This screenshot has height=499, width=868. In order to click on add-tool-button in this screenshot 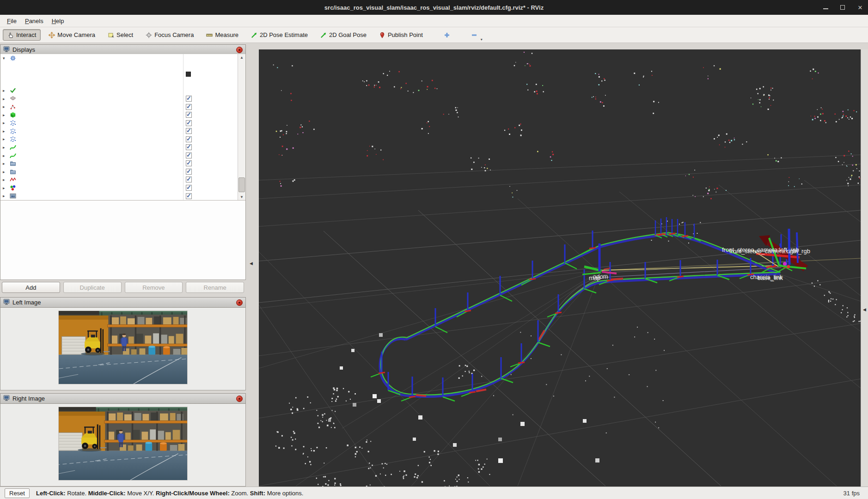, I will do `click(447, 35)`.